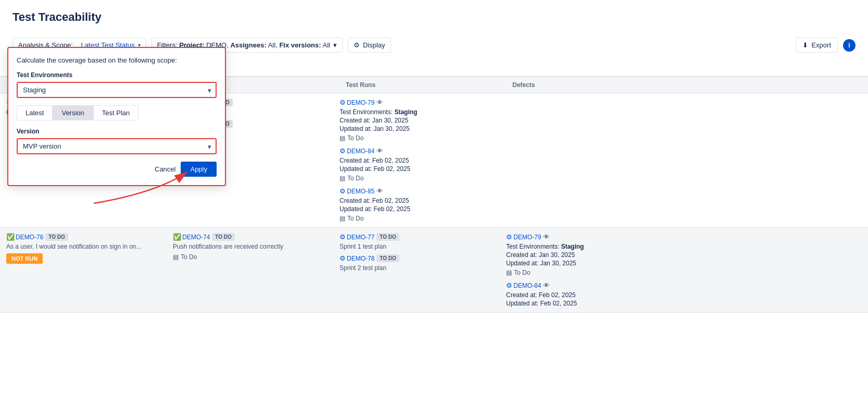 This screenshot has width=868, height=416. What do you see at coordinates (583, 270) in the screenshot?
I see `cell-testruns-2: ⚙ DEMO-79 👁 Test Environments: Staging C…` at bounding box center [583, 270].